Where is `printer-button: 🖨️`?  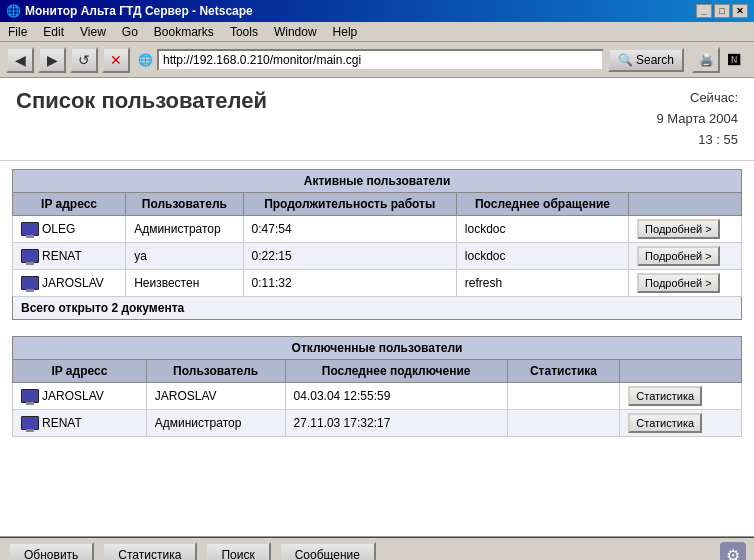 printer-button: 🖨️ is located at coordinates (706, 60).